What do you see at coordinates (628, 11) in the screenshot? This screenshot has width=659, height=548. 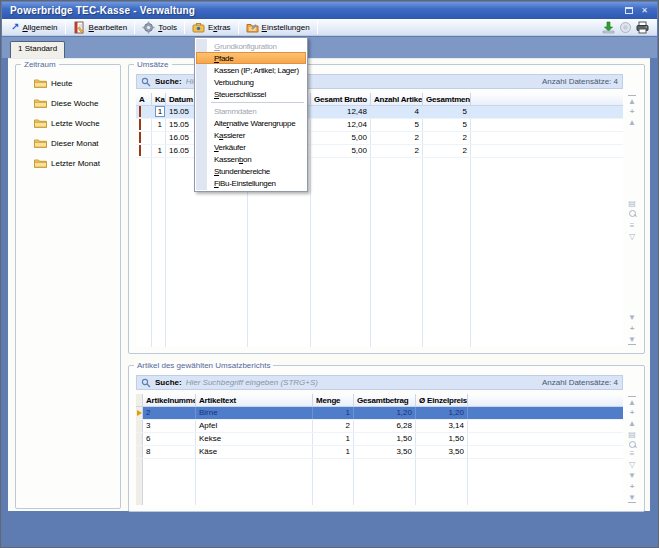 I see `restore-window-icon` at bounding box center [628, 11].